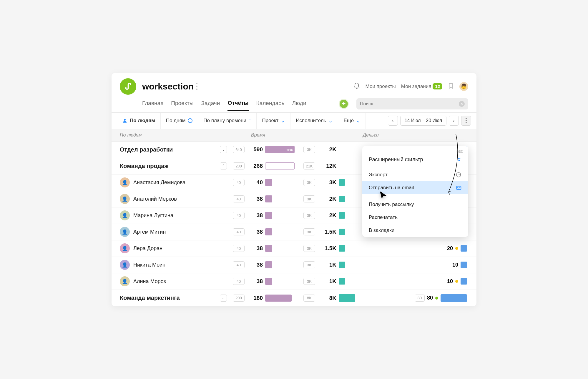  What do you see at coordinates (415, 161) in the screenshot?
I see `popup-filter: Расширенный фильтр` at bounding box center [415, 161].